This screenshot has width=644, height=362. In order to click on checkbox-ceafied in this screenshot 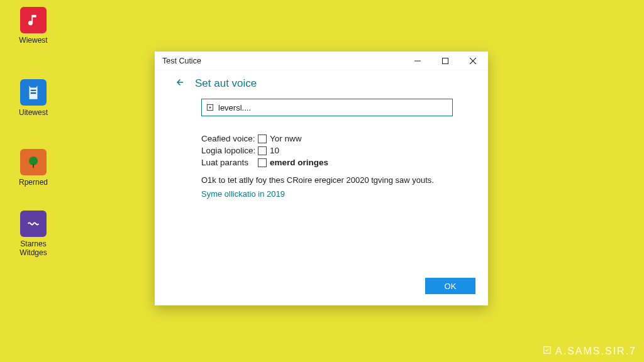, I will do `click(262, 139)`.